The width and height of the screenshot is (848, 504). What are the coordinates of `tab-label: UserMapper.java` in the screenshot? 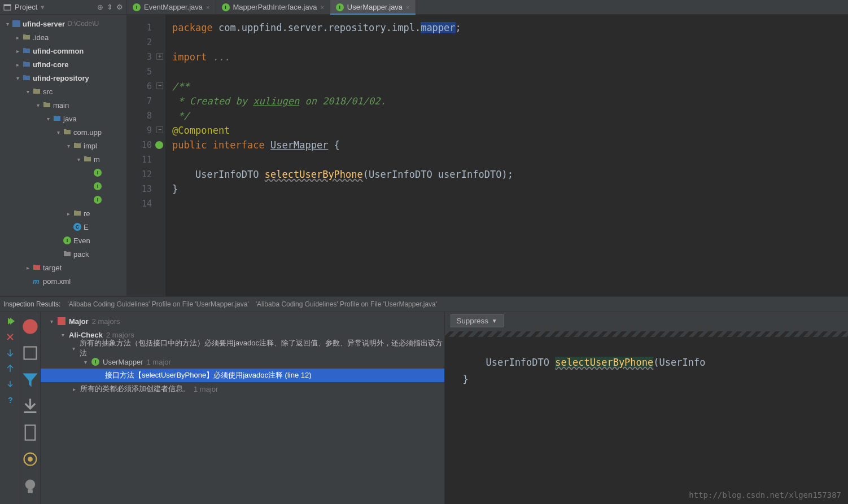 It's located at (375, 7).